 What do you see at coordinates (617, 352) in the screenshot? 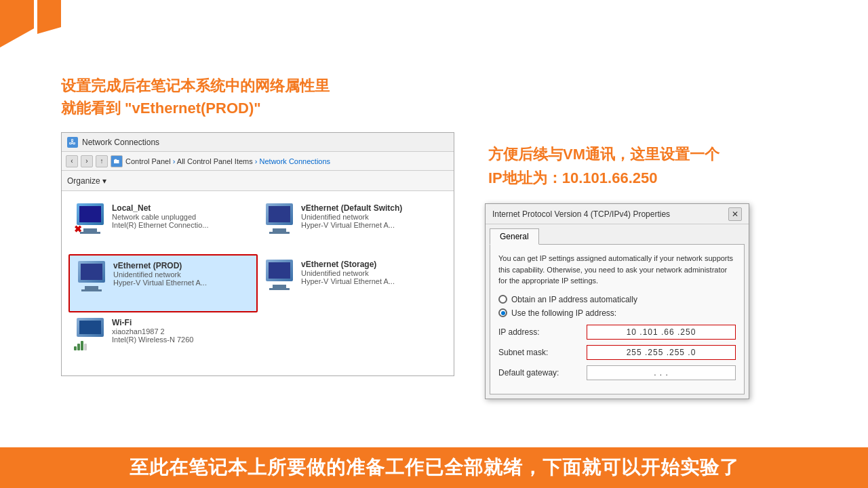
I see `subnet-mask-row: Subnet mask: 255 .255 .255 .0` at bounding box center [617, 352].